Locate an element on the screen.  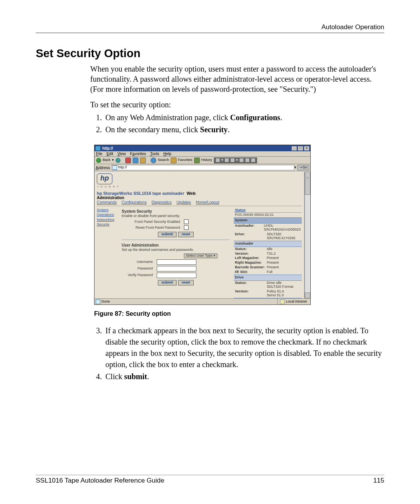
front-panel-security-checkbox is located at coordinates (186, 222).